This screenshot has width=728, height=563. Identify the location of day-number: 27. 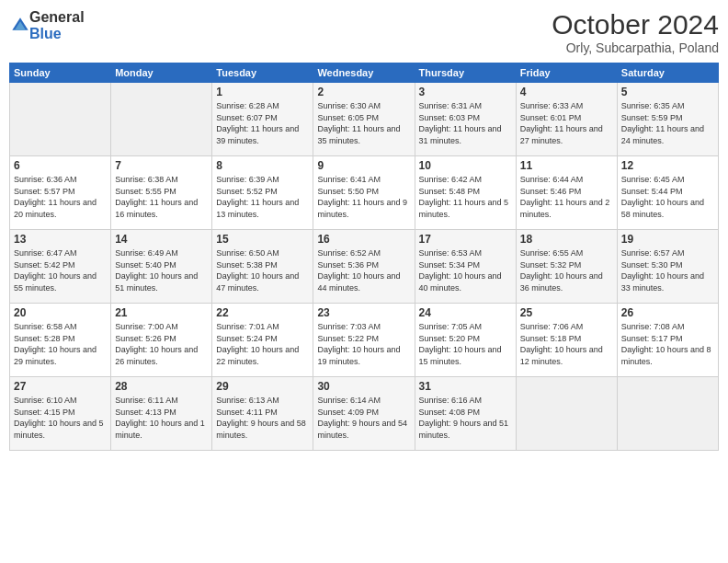
(61, 386).